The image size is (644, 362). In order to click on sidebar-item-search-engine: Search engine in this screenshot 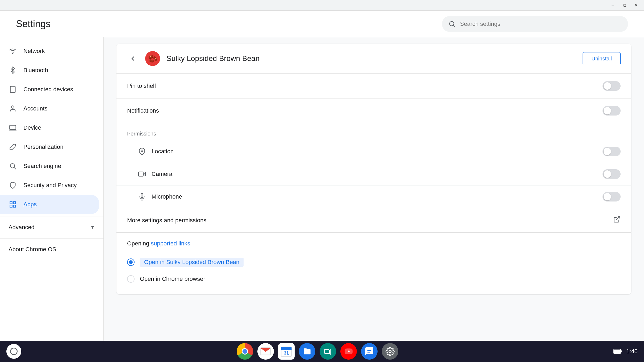, I will do `click(49, 166)`.